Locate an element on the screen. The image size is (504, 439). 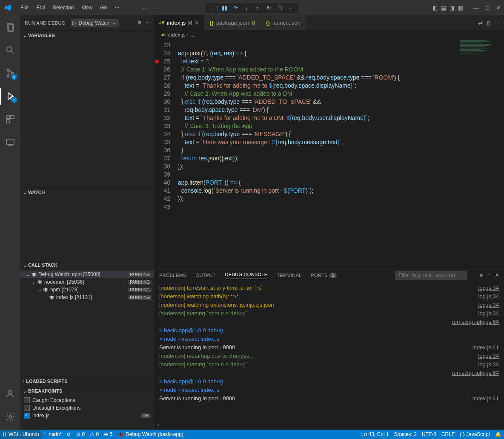
layout-controls: ◧ ⬓ ◨ ▥ is located at coordinates (448, 8).